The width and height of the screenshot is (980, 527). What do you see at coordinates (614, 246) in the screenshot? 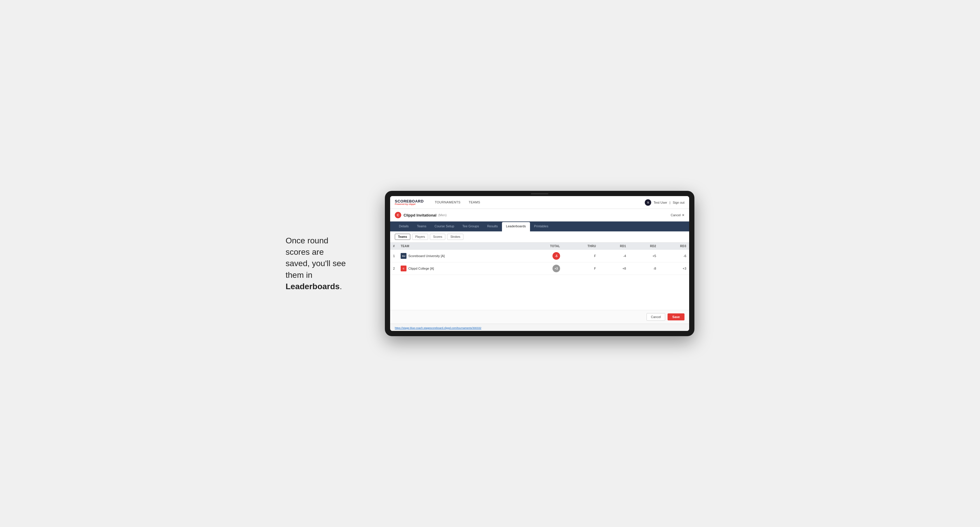
I see `col-rd1: RD1` at bounding box center [614, 246].